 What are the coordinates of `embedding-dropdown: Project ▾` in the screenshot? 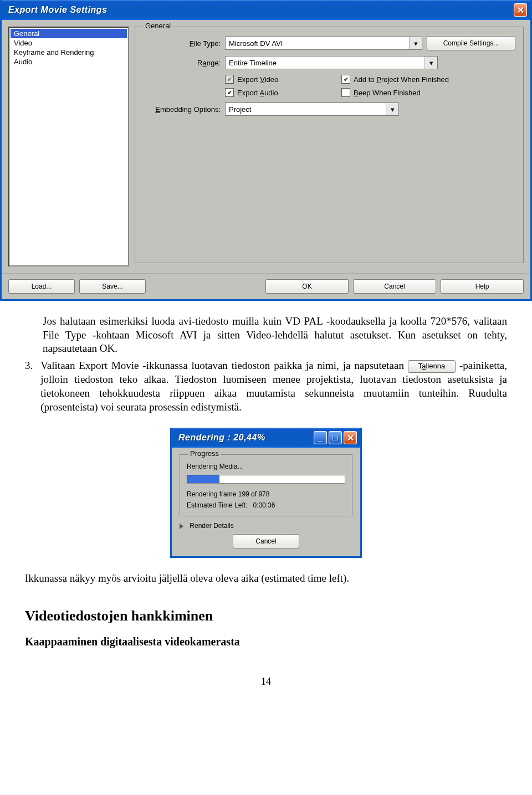 It's located at (312, 109).